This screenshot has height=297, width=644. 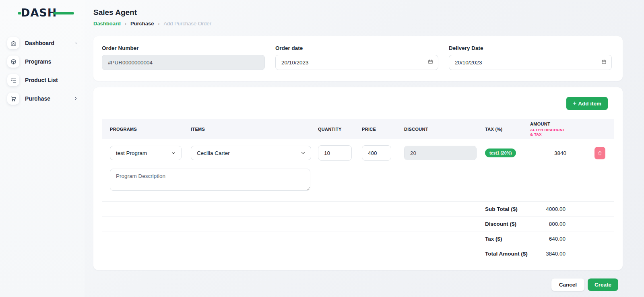 What do you see at coordinates (13, 43) in the screenshot?
I see `home-icon` at bounding box center [13, 43].